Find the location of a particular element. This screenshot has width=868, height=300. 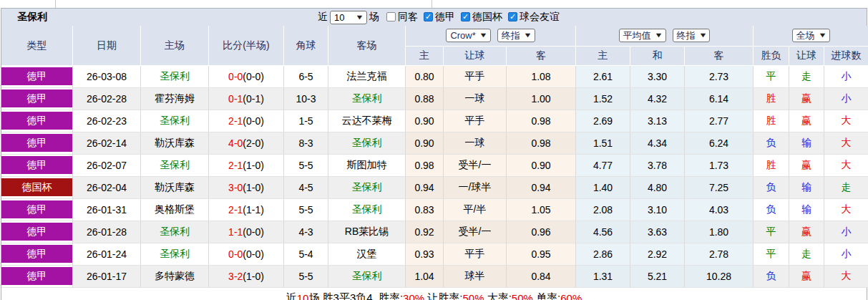

result-goals: 走 is located at coordinates (846, 188).